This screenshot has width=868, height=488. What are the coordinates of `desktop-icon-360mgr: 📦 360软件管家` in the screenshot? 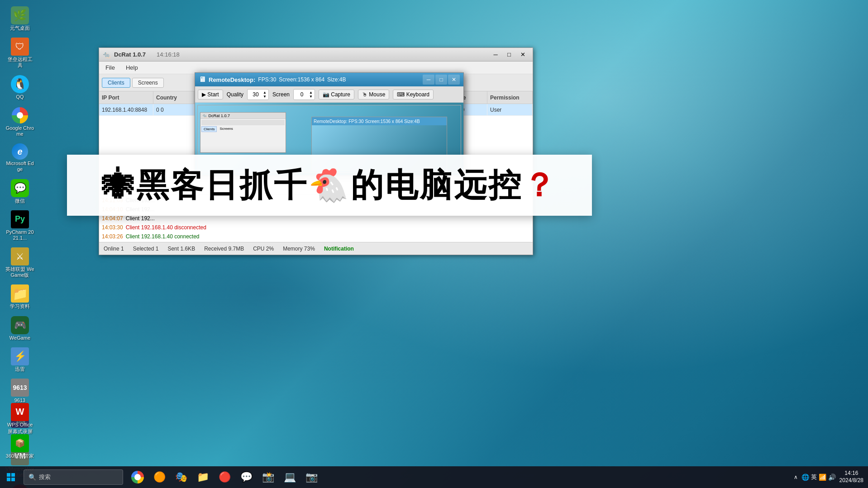 It's located at (20, 447).